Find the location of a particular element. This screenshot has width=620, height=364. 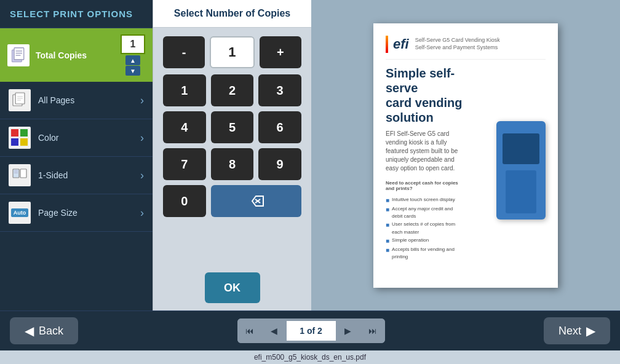

copies-value: 1 is located at coordinates (133, 44).